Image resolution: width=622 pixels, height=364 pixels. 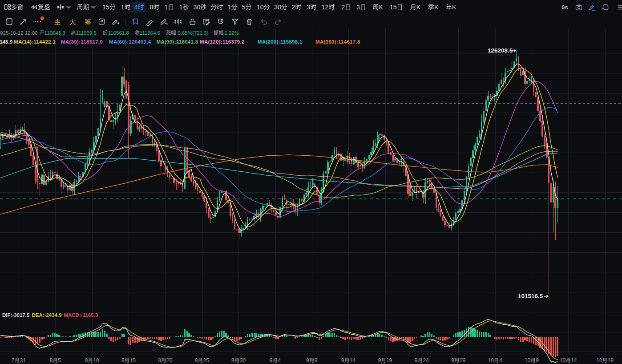 I want to click on svg-text: 1.22%, so click(x=231, y=33).